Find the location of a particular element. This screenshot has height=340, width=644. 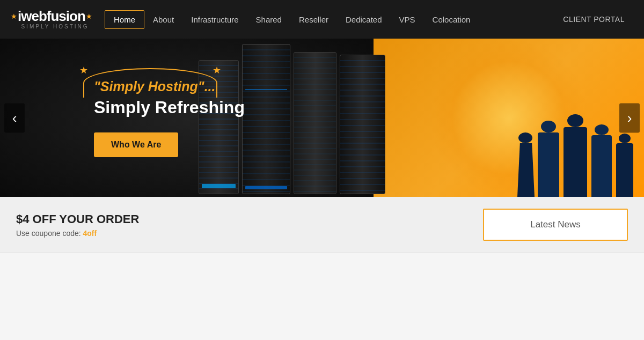

nav-link-about: About is located at coordinates (163, 19).